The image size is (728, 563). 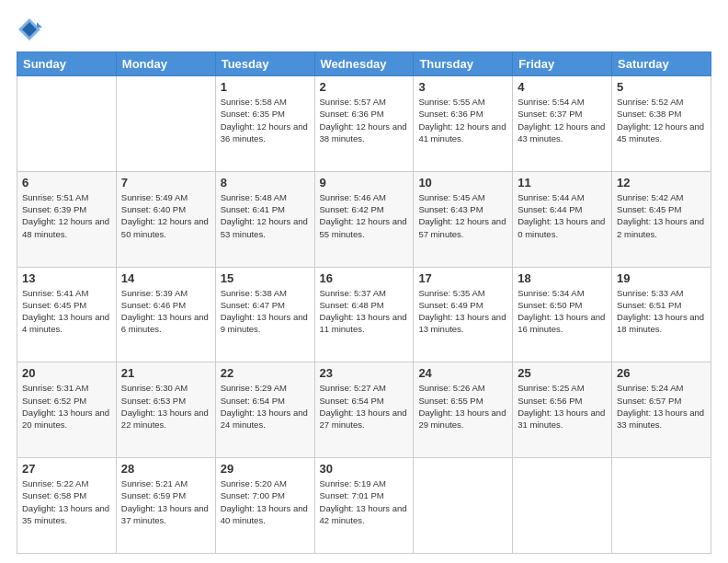 I want to click on day-info: Sunrise: 5:38 AM Sunset: 6:47 PM Dayligh…, so click(x=265, y=311).